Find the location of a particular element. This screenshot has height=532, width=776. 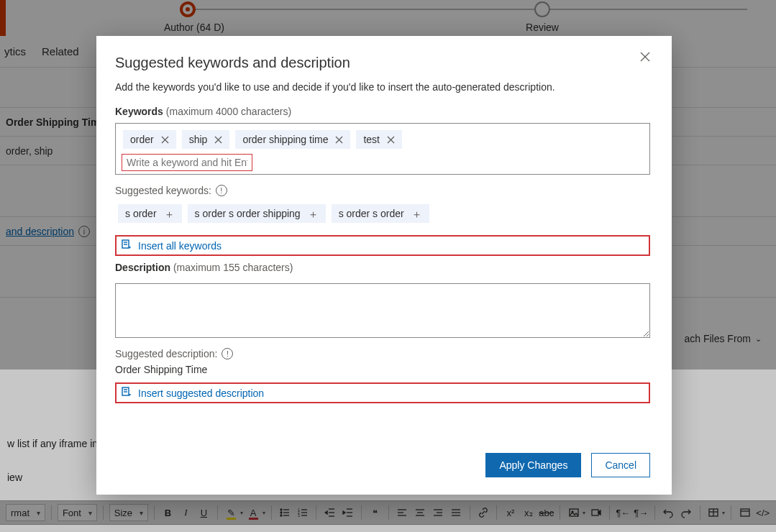

suggested-description-label: Suggested description: ! is located at coordinates (383, 354).